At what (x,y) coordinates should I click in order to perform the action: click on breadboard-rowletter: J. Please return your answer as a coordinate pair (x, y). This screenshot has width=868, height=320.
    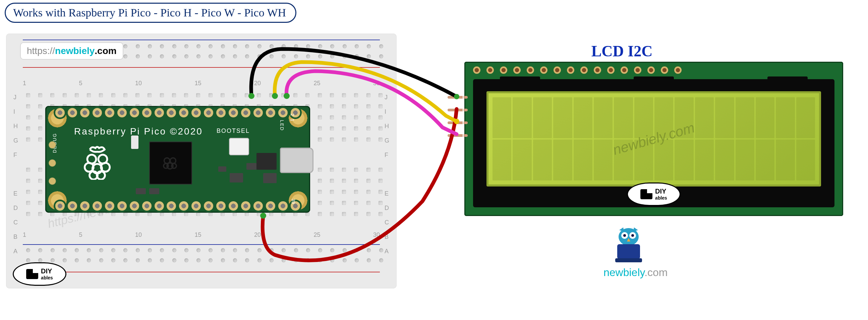
    Looking at the image, I should click on (387, 97).